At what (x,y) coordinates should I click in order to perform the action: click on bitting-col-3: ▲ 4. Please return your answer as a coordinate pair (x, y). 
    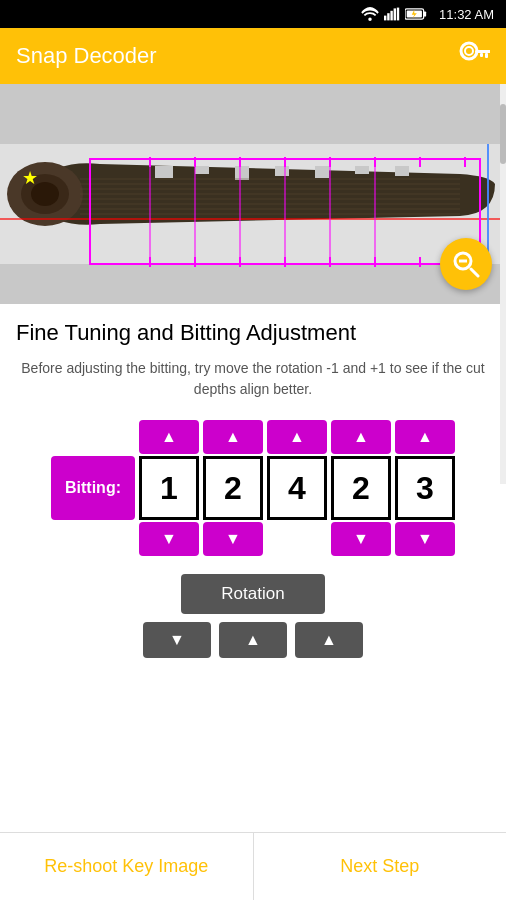
    Looking at the image, I should click on (297, 488).